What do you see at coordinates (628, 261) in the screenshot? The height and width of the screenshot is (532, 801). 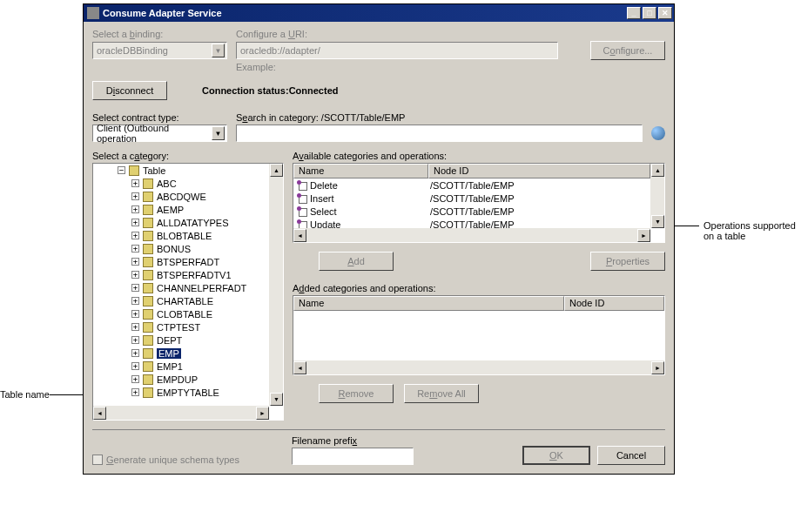 I see `properties-button: Properties` at bounding box center [628, 261].